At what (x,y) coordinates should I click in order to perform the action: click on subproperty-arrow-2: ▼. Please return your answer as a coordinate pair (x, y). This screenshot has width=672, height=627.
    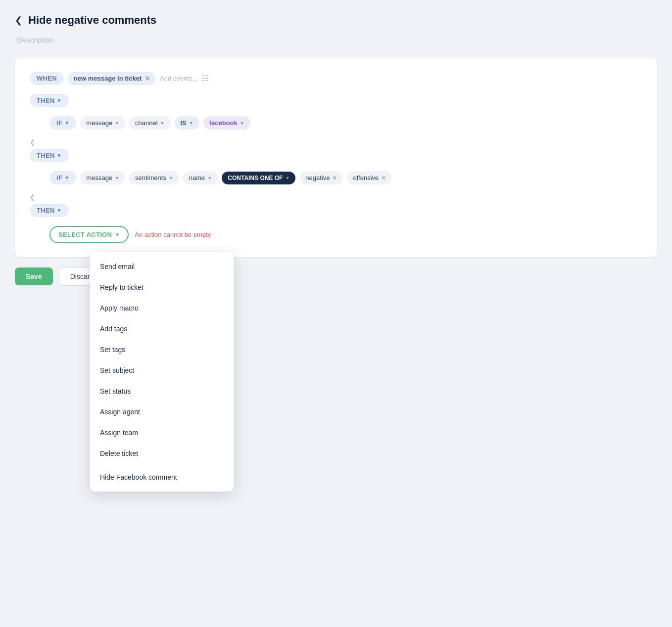
    Looking at the image, I should click on (210, 178).